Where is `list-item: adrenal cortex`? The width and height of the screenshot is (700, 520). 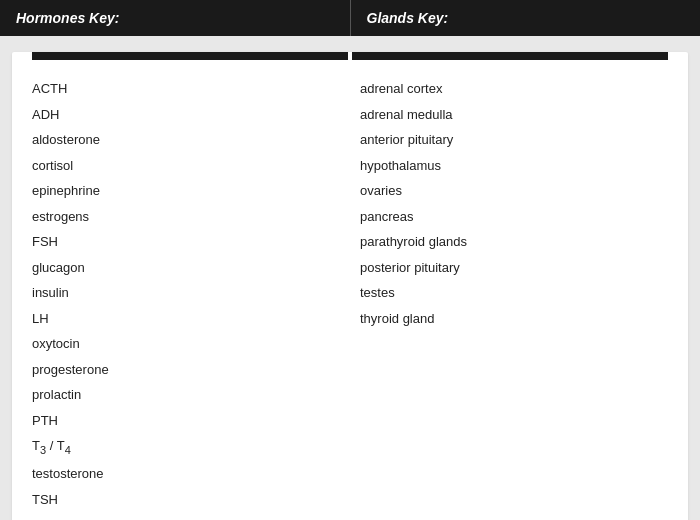
list-item: adrenal cortex is located at coordinates (514, 89).